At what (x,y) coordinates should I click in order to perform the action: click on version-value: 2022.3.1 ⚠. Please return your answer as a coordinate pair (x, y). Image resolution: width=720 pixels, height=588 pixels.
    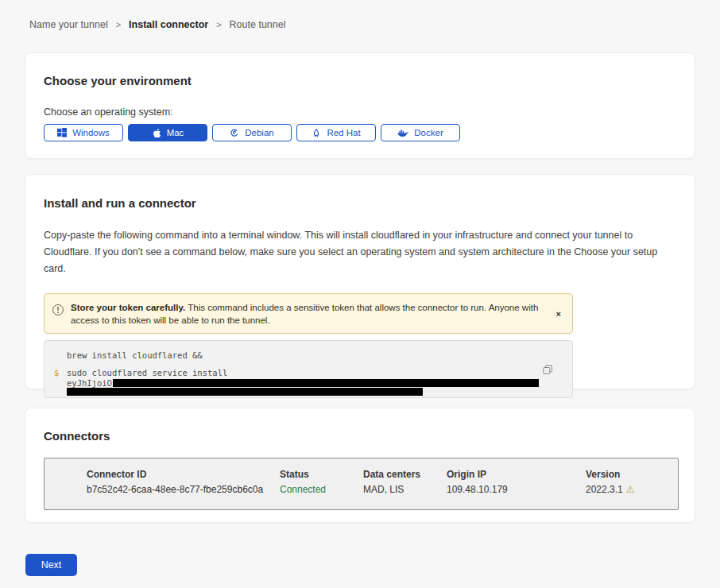
    Looking at the image, I should click on (632, 489).